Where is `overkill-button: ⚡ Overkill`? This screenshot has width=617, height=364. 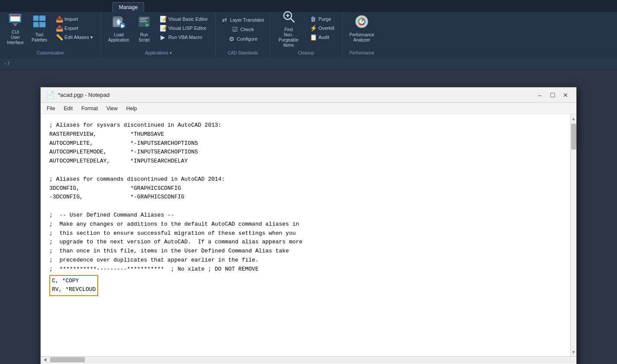
overkill-button: ⚡ Overkill is located at coordinates (322, 28).